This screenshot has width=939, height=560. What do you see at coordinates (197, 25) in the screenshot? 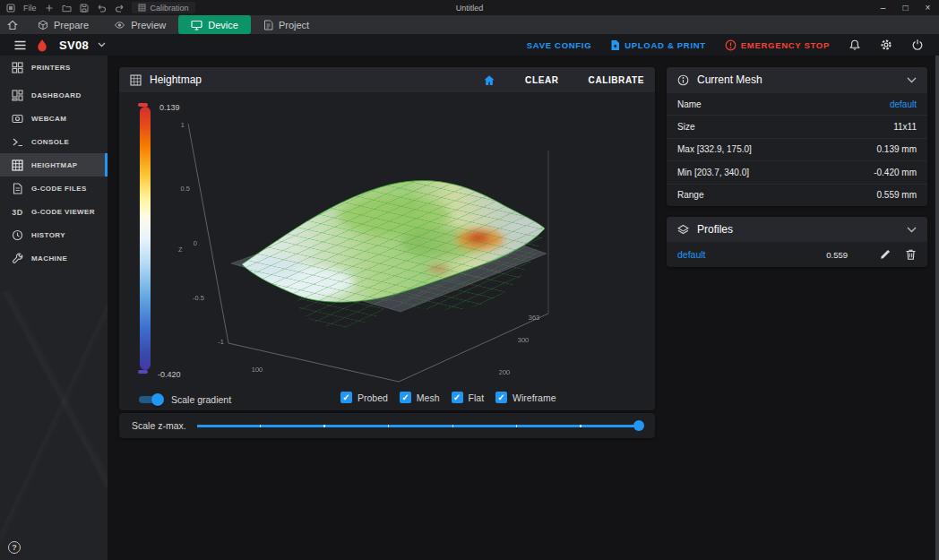
I see `monitor-icon` at bounding box center [197, 25].